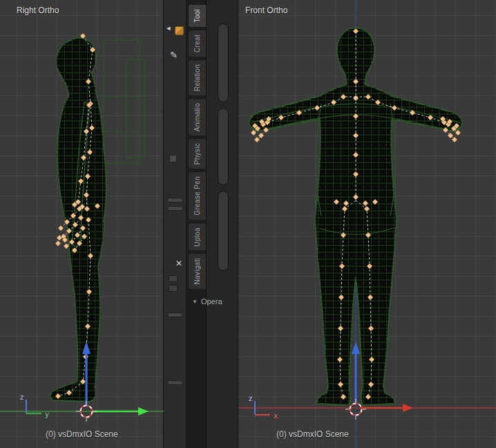  Describe the element at coordinates (78, 220) in the screenshot. I see `character-mesh-side` at that location.